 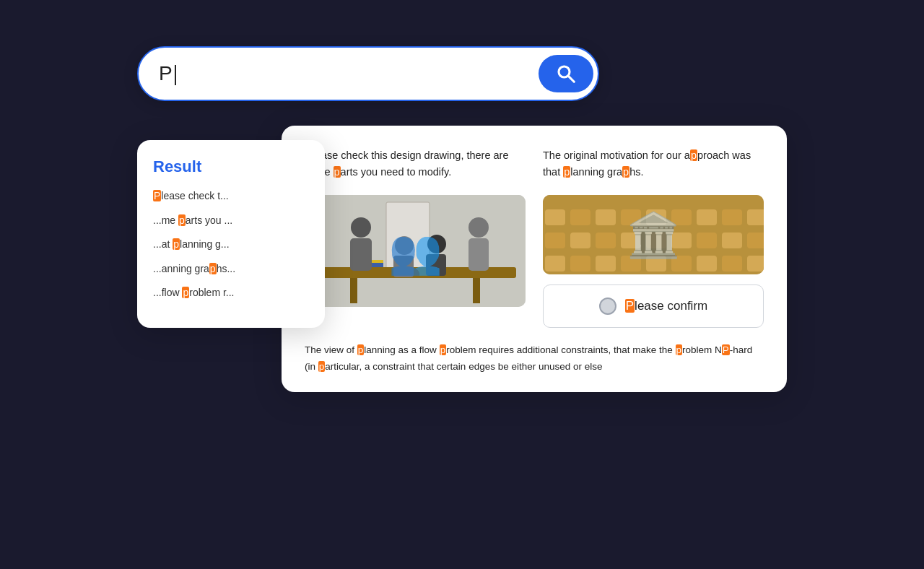 I want to click on result-text-2a: ...me, so click(x=166, y=220).